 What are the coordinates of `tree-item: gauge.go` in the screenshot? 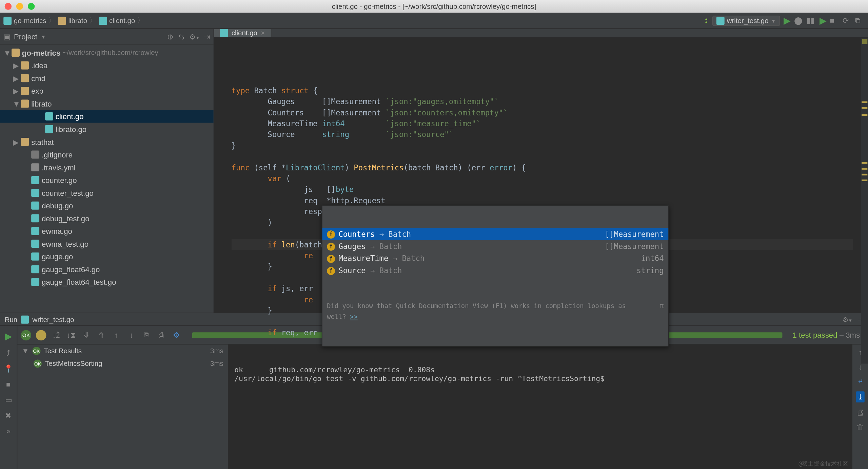 It's located at (107, 257).